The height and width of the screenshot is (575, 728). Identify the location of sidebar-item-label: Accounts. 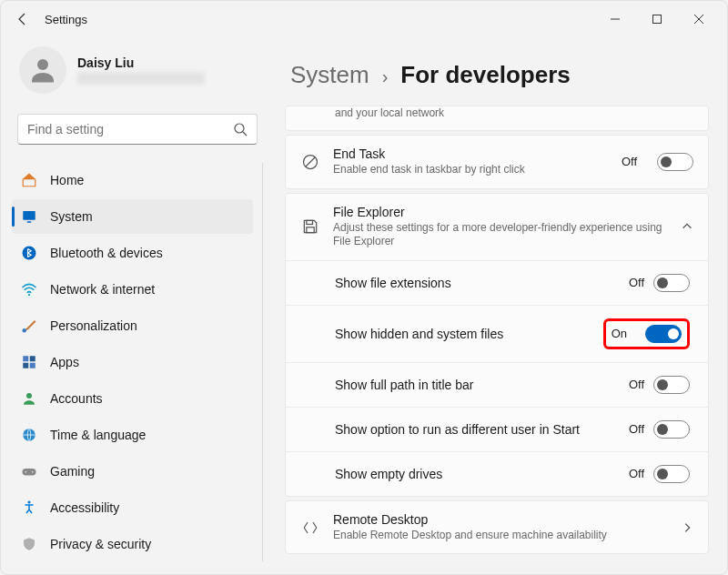
(76, 398).